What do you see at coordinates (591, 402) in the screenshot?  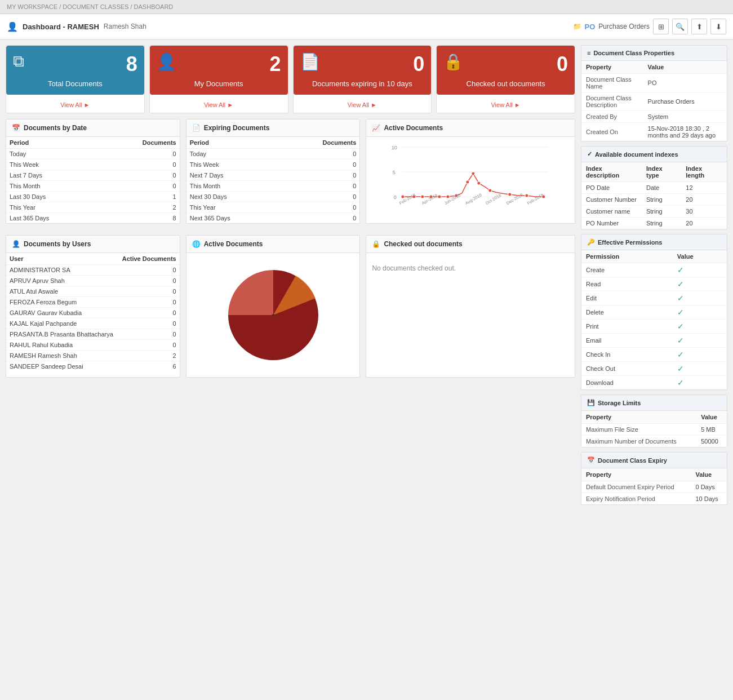 I see `storage-icon: 💾` at bounding box center [591, 402].